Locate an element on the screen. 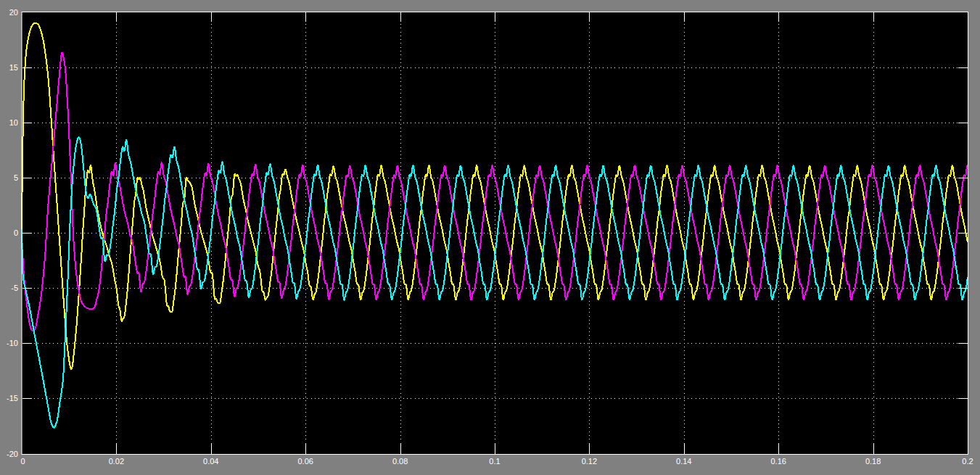 The height and width of the screenshot is (475, 980). svg-text: 0.18 is located at coordinates (873, 461).